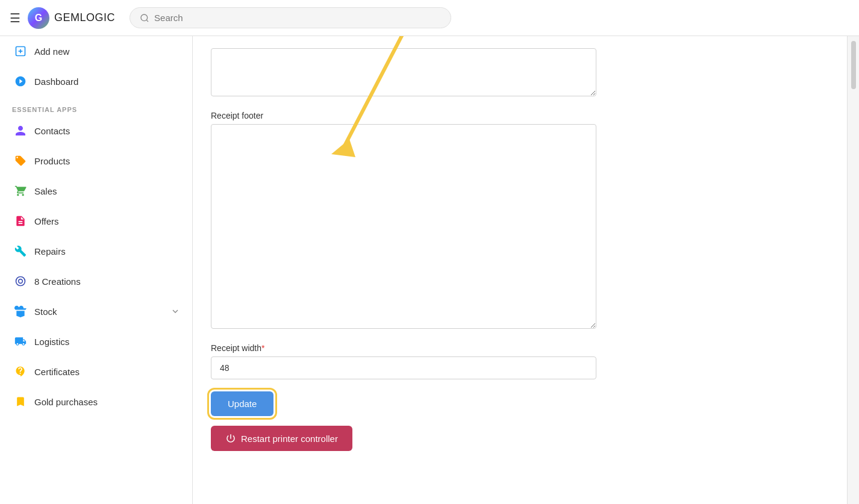 This screenshot has height=504, width=859. I want to click on required-marker: *, so click(263, 348).